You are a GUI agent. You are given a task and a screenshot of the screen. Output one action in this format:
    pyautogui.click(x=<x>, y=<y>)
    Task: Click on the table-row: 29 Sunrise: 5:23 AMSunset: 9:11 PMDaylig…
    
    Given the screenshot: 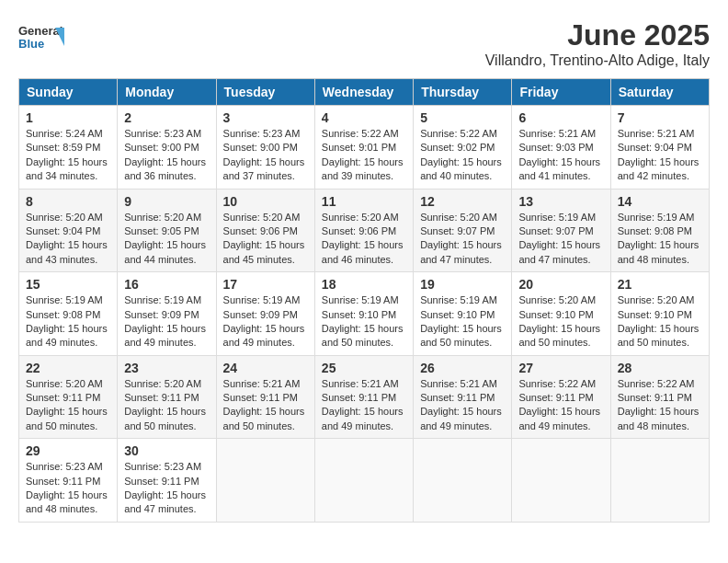 What is the action you would take?
    pyautogui.click(x=364, y=480)
    